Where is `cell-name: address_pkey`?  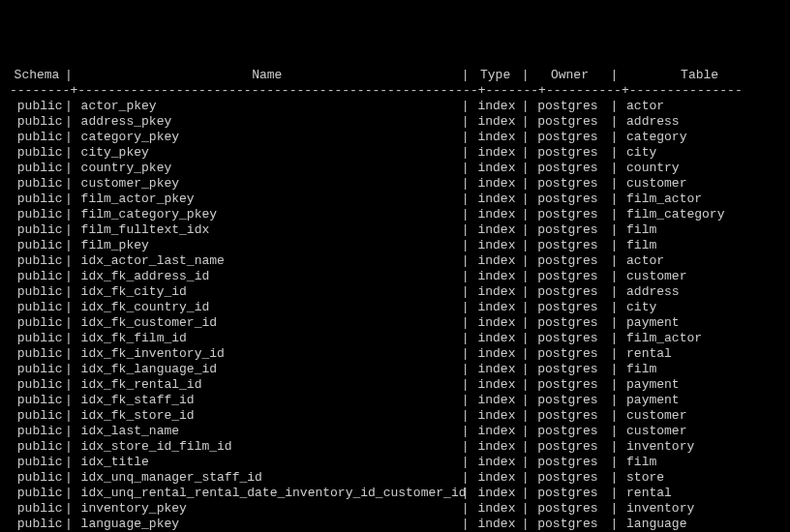
cell-name: address_pkey is located at coordinates (267, 122).